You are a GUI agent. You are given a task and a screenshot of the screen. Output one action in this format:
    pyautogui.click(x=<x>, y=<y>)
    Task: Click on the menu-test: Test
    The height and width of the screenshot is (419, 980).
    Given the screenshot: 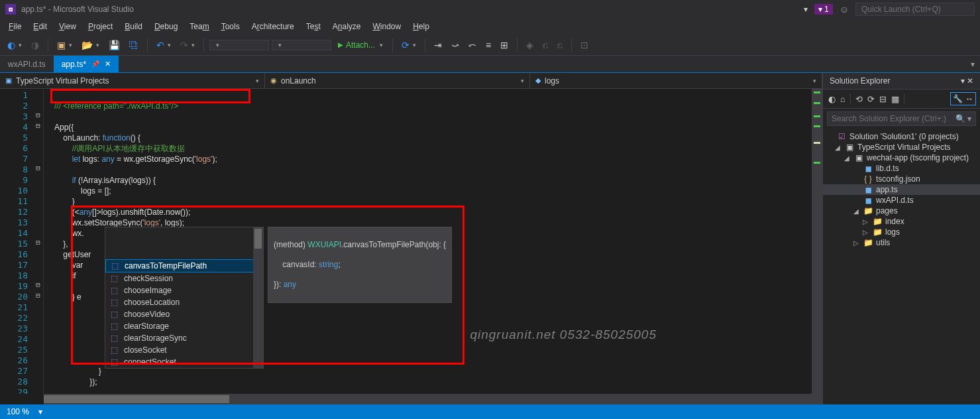 What is the action you would take?
    pyautogui.click(x=313, y=27)
    